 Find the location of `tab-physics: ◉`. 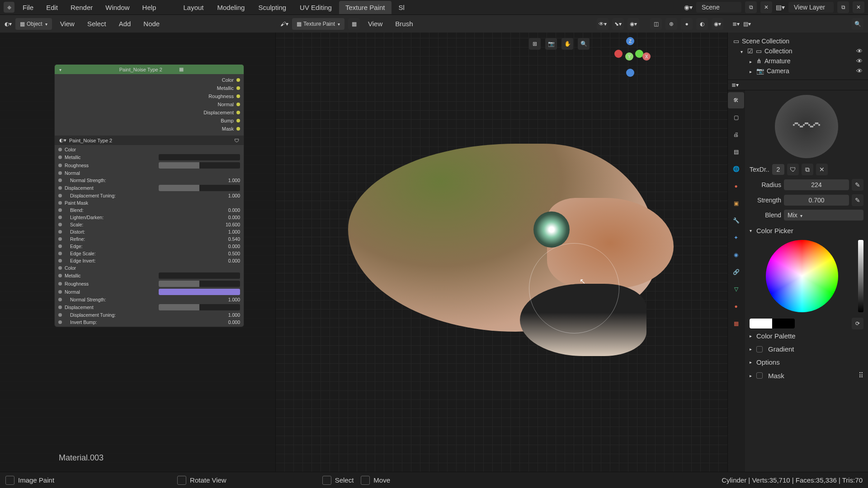

tab-physics: ◉ is located at coordinates (736, 255).